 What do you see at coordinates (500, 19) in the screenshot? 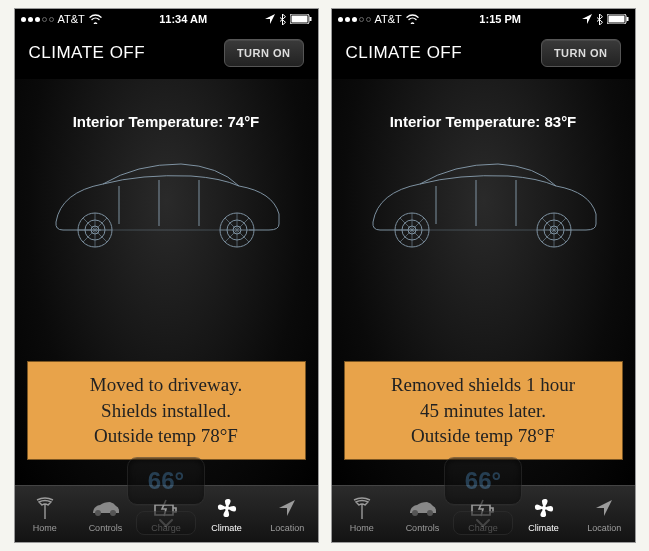
I see `status-time: 1:15 PM` at bounding box center [500, 19].